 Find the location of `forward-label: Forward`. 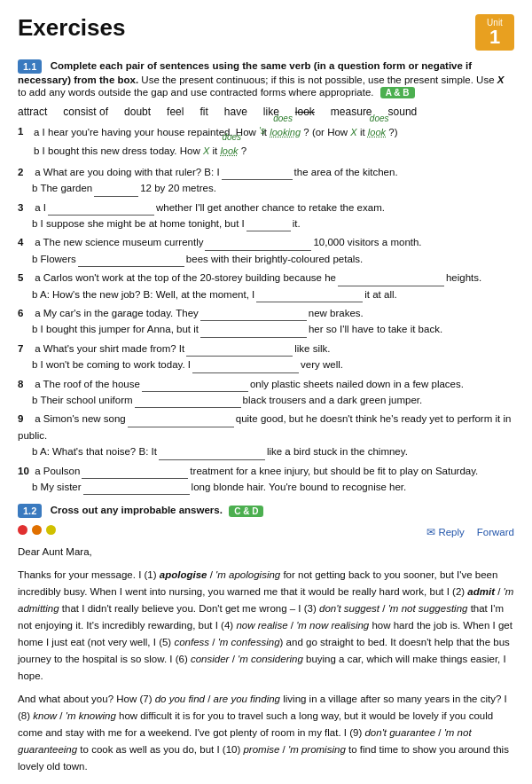

forward-label: Forward is located at coordinates (496, 532).